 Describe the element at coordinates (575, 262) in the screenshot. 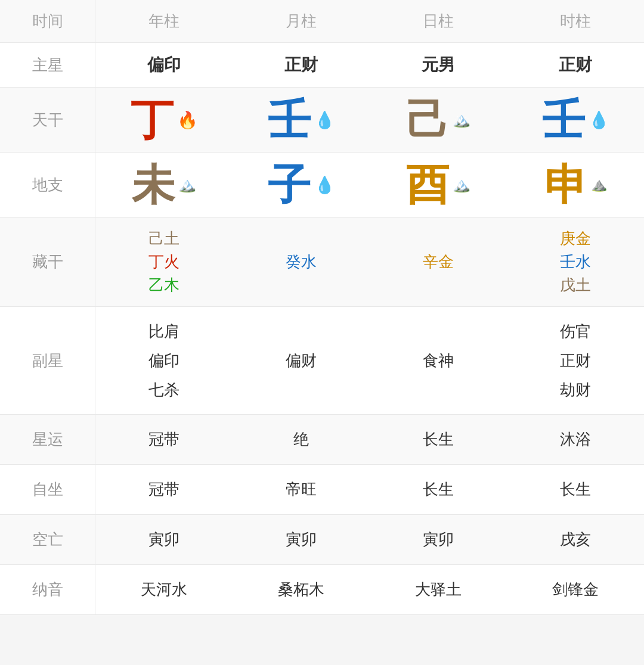

I see `canggan-col4: 庚金 壬水 戊土` at that location.